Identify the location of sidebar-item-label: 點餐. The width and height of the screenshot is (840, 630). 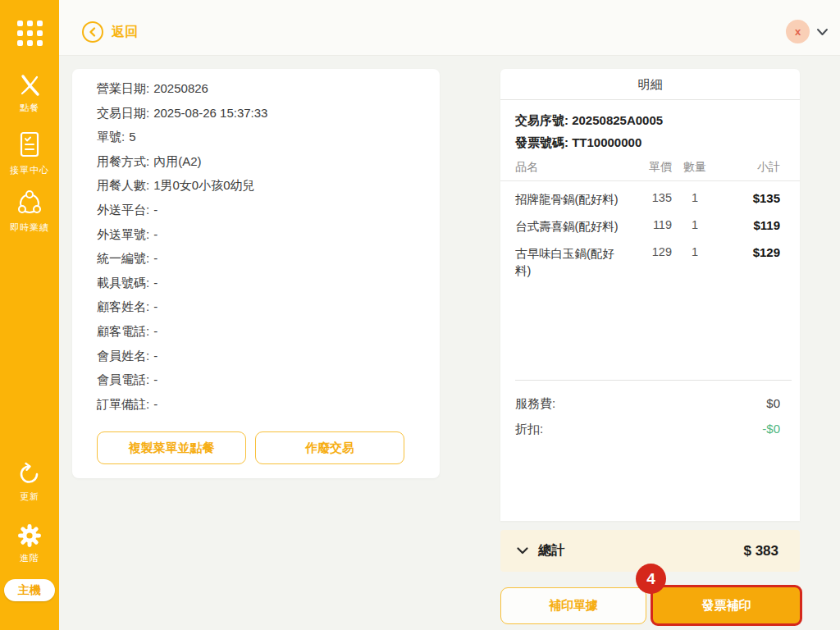
(30, 108).